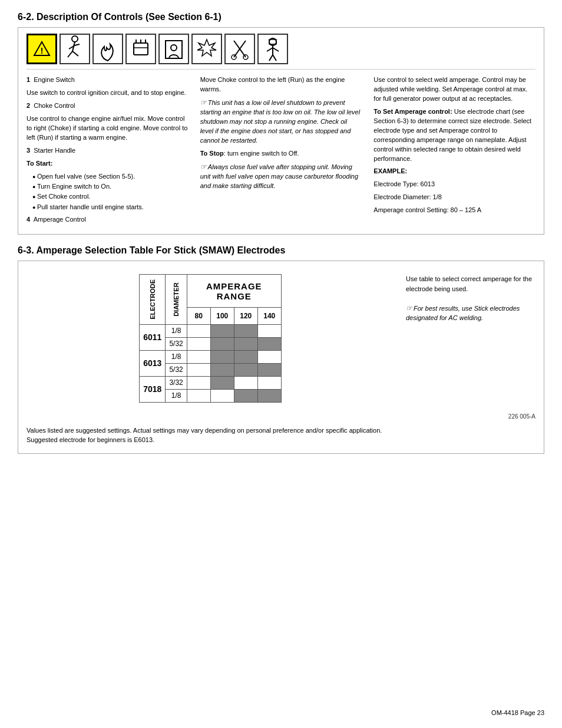 This screenshot has width=562, height=728. Describe the element at coordinates (42, 49) in the screenshot. I see `warning-icon: !` at that location.